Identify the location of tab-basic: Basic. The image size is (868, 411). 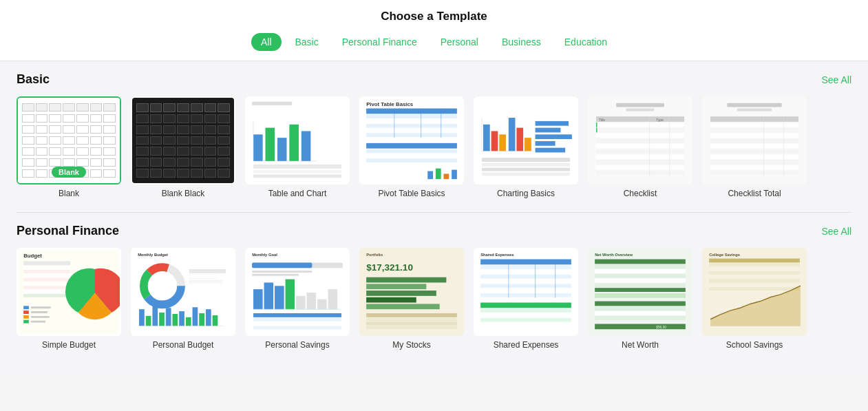
(307, 42).